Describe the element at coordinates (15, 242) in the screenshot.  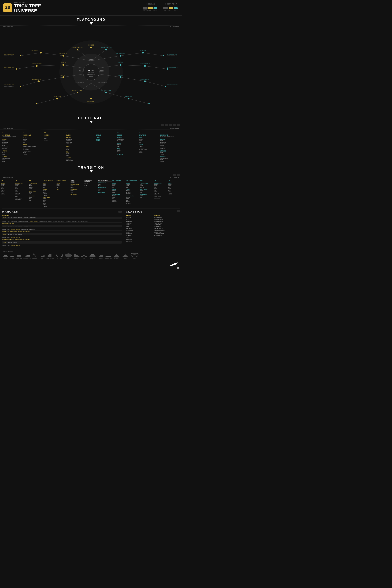
I see `swn-fakie: FAKIE` at that location.